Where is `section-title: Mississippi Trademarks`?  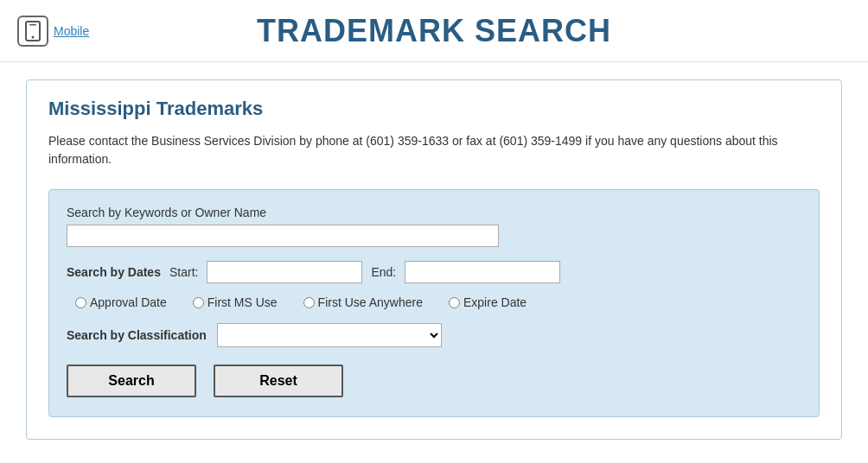 section-title: Mississippi Trademarks is located at coordinates (434, 109).